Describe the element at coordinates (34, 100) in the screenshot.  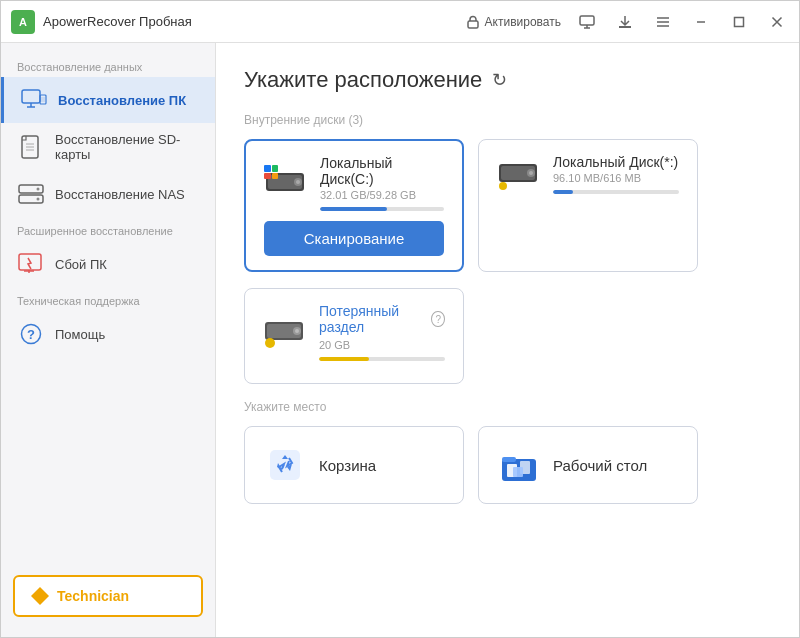
I see `pc-recovery-icon` at that location.